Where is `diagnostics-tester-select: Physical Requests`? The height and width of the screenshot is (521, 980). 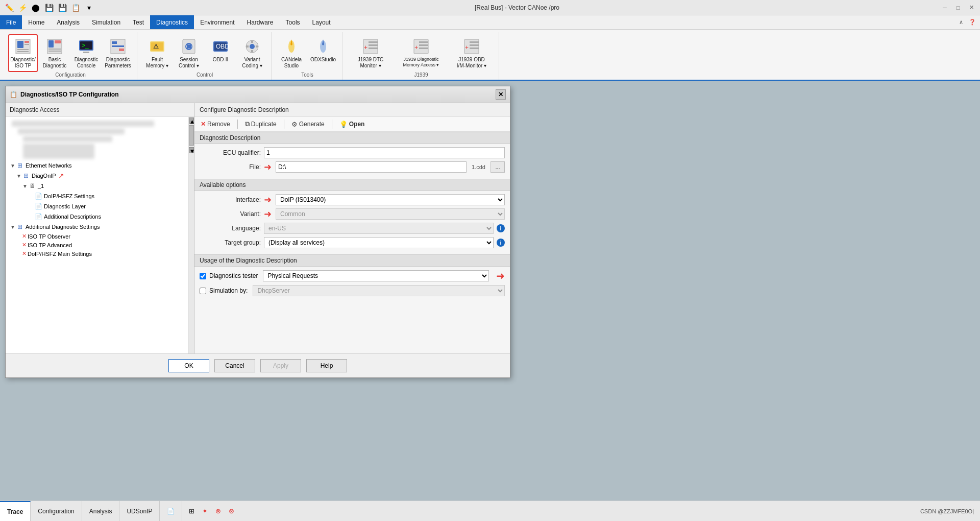
diagnostics-tester-select: Physical Requests is located at coordinates (376, 276).